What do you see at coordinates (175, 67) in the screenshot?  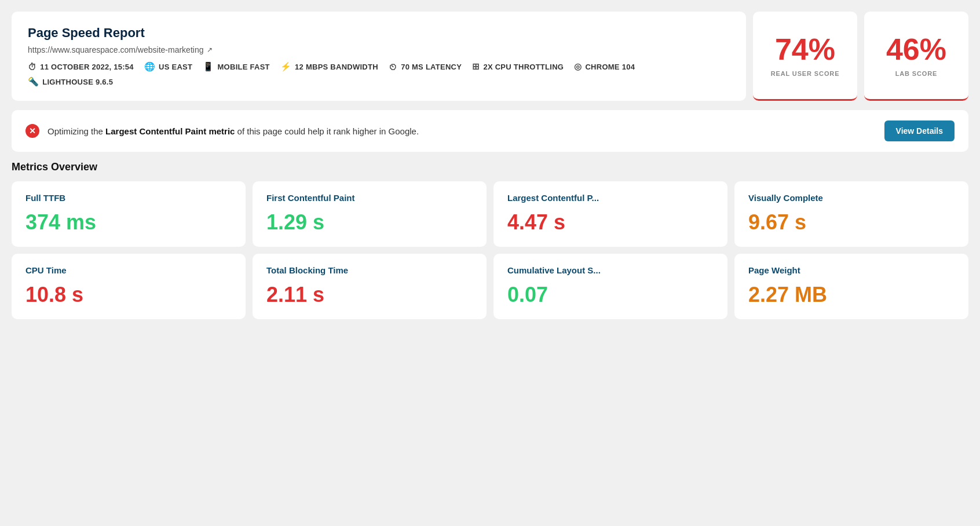 I see `meta-text-region: US EAST` at bounding box center [175, 67].